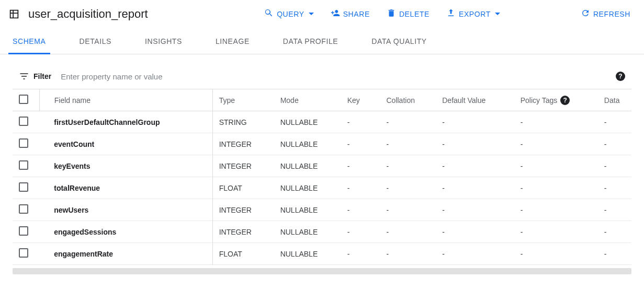  Describe the element at coordinates (289, 14) in the screenshot. I see `query-button: QUERY` at that location.